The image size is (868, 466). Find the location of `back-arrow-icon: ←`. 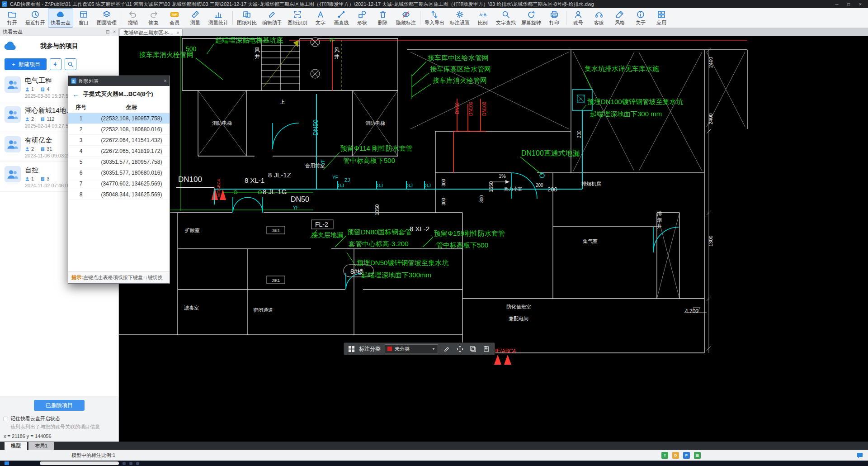

back-arrow-icon: ← is located at coordinates (76, 94).